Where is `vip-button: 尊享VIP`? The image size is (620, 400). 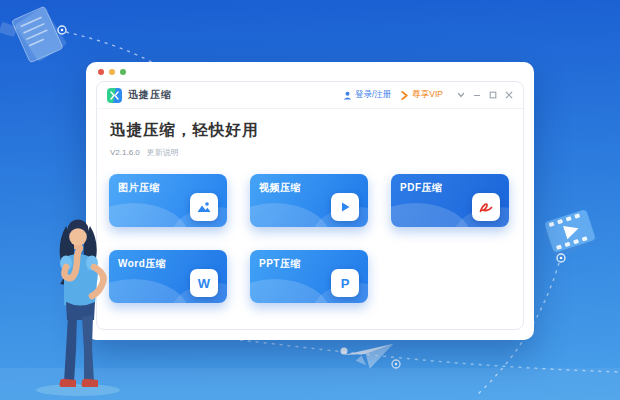 vip-button: 尊享VIP is located at coordinates (422, 95).